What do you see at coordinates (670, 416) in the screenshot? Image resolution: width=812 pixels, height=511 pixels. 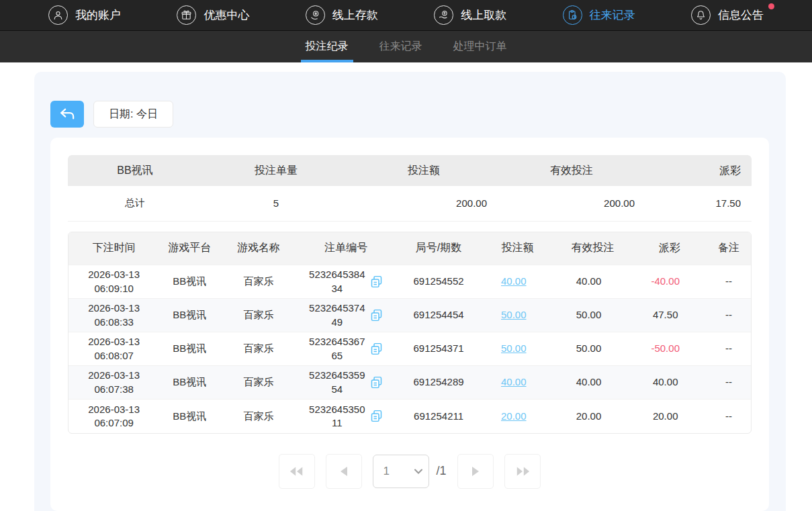 I see `cell-payout: 20.00` at bounding box center [670, 416].